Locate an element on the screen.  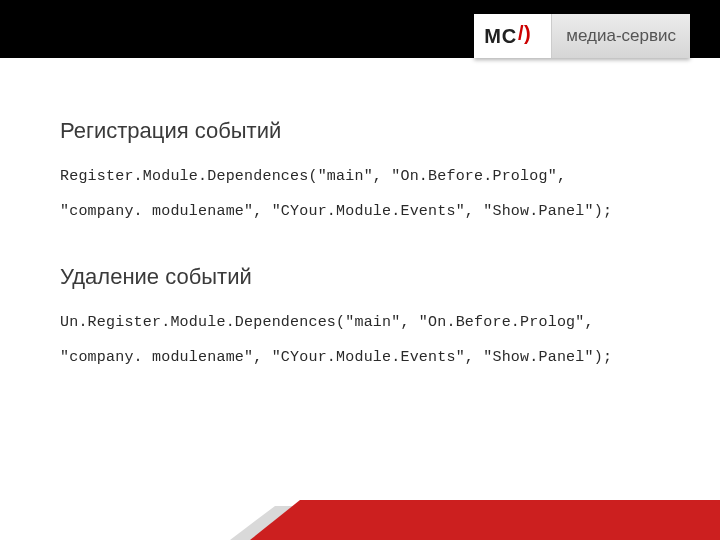
logo-letter-c: C is located at coordinates (508, 36).